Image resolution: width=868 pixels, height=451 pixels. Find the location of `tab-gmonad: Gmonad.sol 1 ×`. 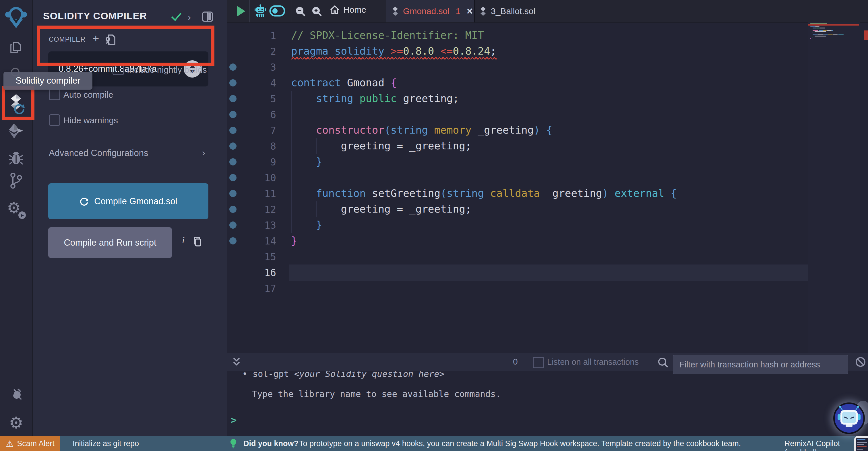

tab-gmonad: Gmonad.sol 1 × is located at coordinates (430, 11).